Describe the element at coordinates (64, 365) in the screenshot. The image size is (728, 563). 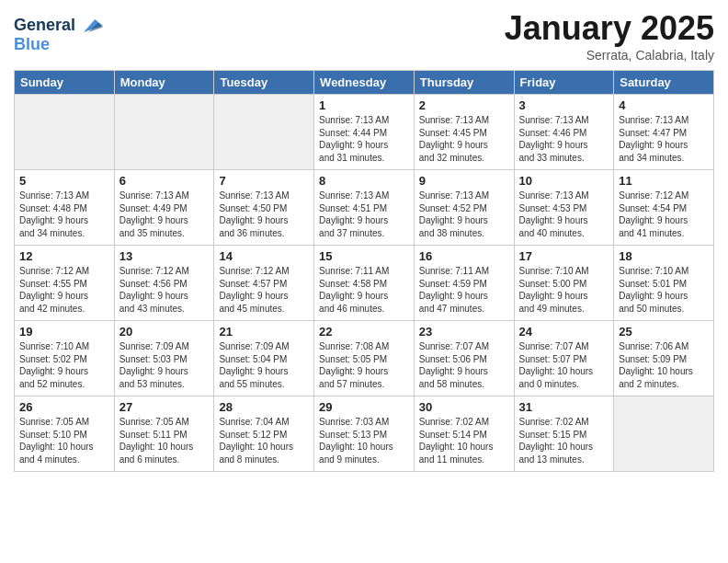
I see `day-detail: Sunrise: 7:10 AM Sunset: 5:02 PM Dayligh…` at that location.